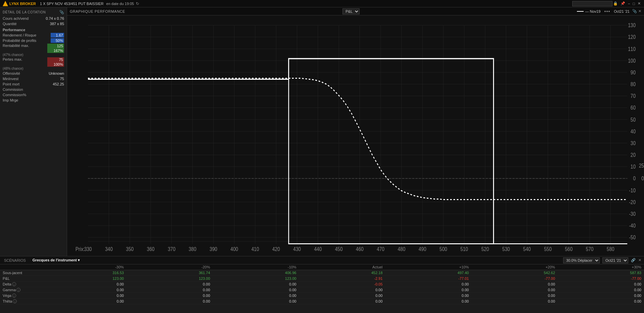 The width and height of the screenshot is (644, 313). I want to click on cell-2-4: 0.00, so click(429, 284).